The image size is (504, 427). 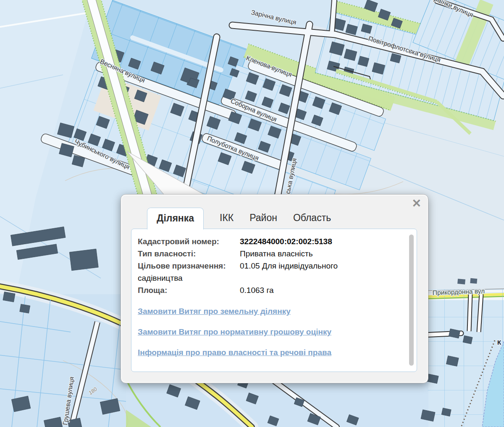 What do you see at coordinates (268, 332) in the screenshot?
I see `popup-links: Замовити Витяг про земельну ділянку Замо…` at bounding box center [268, 332].